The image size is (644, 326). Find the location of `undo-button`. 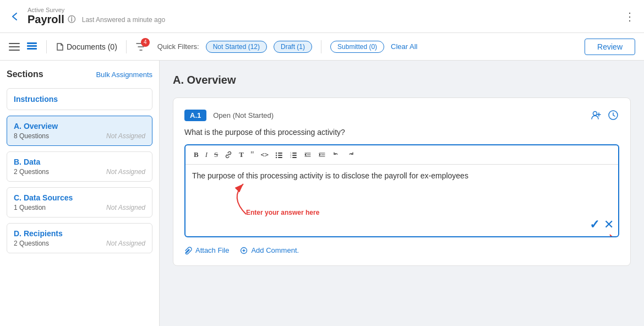

undo-button is located at coordinates (336, 155).